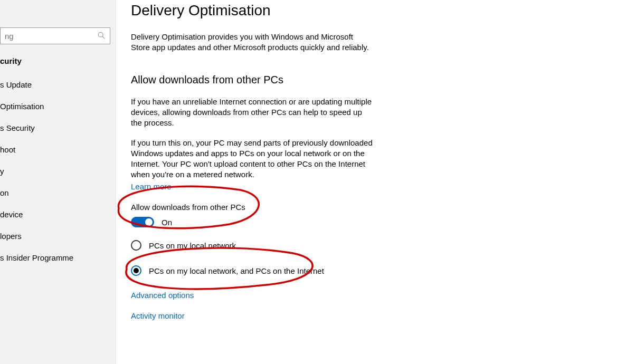 The width and height of the screenshot is (636, 364). Describe the element at coordinates (167, 223) in the screenshot. I see `toggle-state-label: On` at that location.